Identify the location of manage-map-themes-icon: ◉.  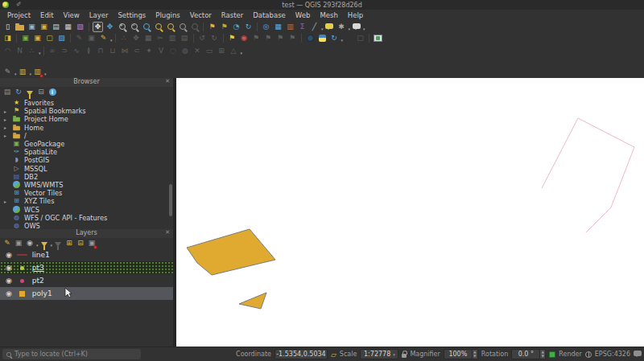
(30, 244).